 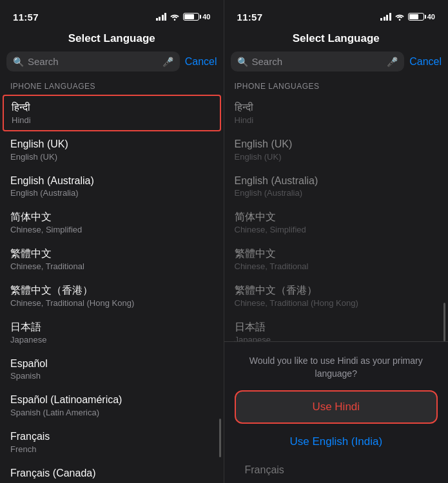 What do you see at coordinates (318, 62) in the screenshot?
I see `search-placeholder-right: Search` at bounding box center [318, 62].